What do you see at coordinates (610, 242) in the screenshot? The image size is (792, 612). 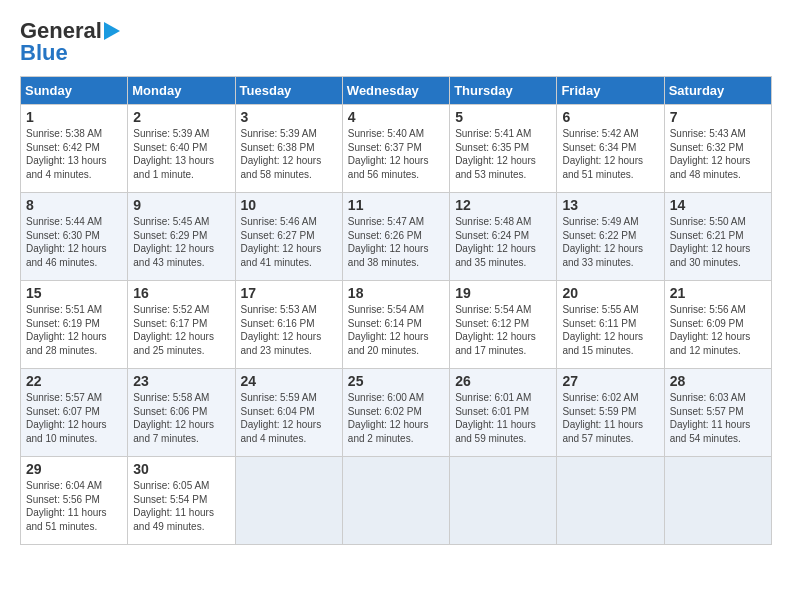 I see `cell-details: Sunrise: 5:49 AM Sunset: 6:22 PM Dayligh…` at bounding box center [610, 242].